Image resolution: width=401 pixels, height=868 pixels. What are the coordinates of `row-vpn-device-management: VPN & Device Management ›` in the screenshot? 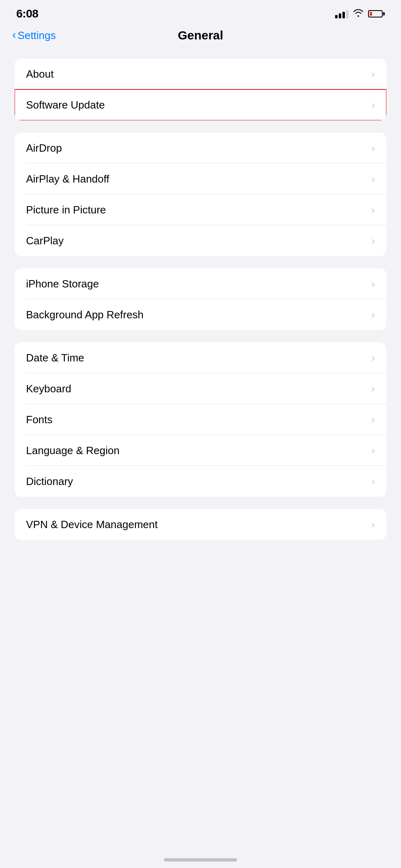 It's located at (200, 524).